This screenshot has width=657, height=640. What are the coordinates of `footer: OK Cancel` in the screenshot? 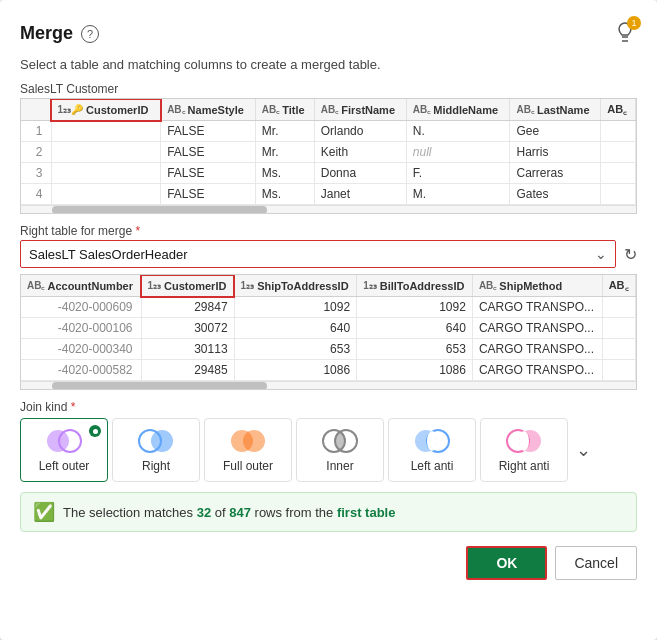 It's located at (328, 563).